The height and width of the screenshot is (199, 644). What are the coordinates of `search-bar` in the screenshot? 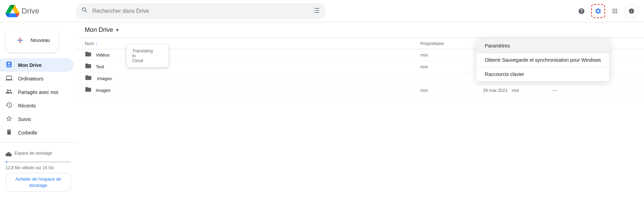 It's located at (201, 11).